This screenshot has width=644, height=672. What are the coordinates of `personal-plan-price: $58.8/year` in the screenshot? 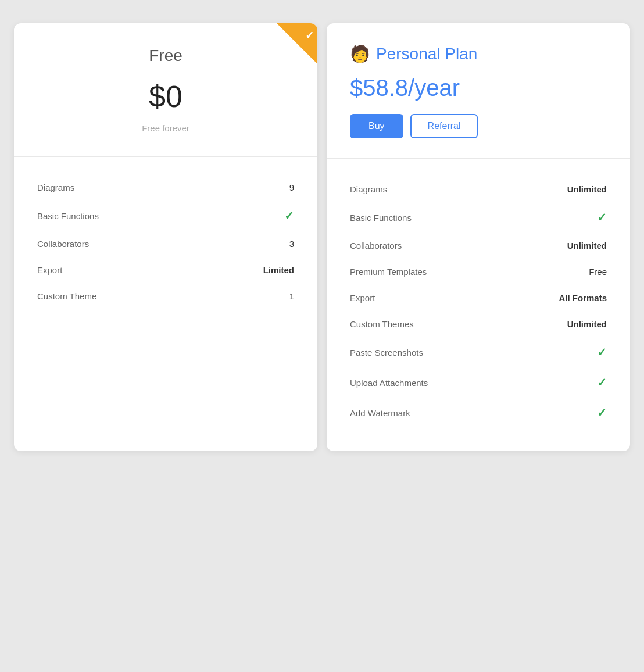 It's located at (478, 88).